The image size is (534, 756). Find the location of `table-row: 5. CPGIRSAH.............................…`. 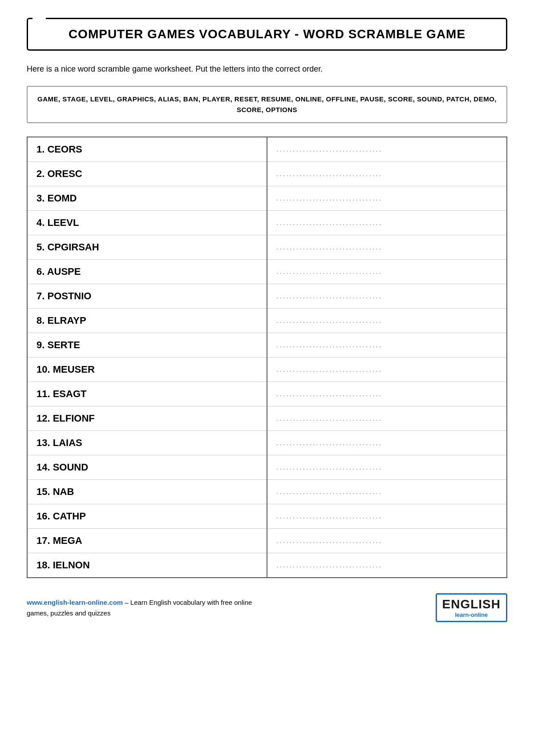

table-row: 5. CPGIRSAH.............................… is located at coordinates (267, 247).